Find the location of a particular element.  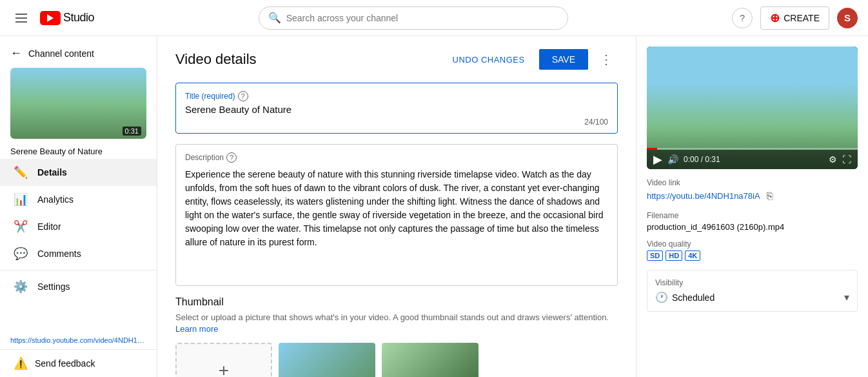

feedback-icon: ⚠️ is located at coordinates (21, 363).